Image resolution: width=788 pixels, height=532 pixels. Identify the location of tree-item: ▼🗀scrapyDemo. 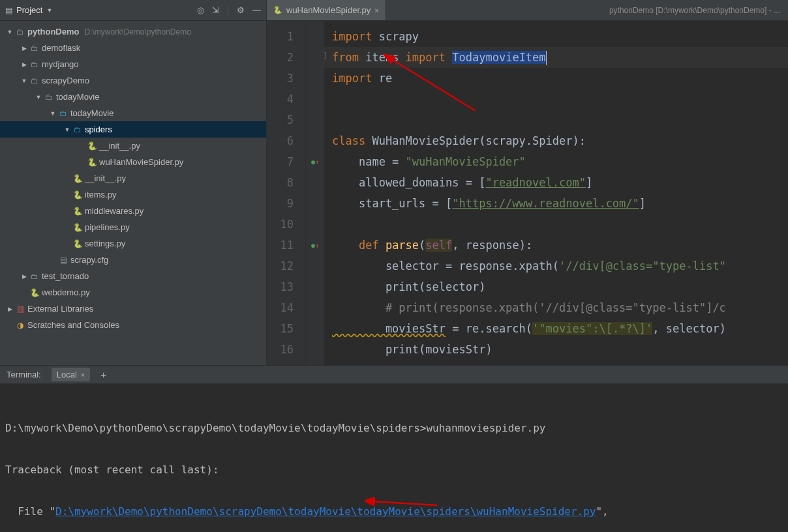
(133, 81).